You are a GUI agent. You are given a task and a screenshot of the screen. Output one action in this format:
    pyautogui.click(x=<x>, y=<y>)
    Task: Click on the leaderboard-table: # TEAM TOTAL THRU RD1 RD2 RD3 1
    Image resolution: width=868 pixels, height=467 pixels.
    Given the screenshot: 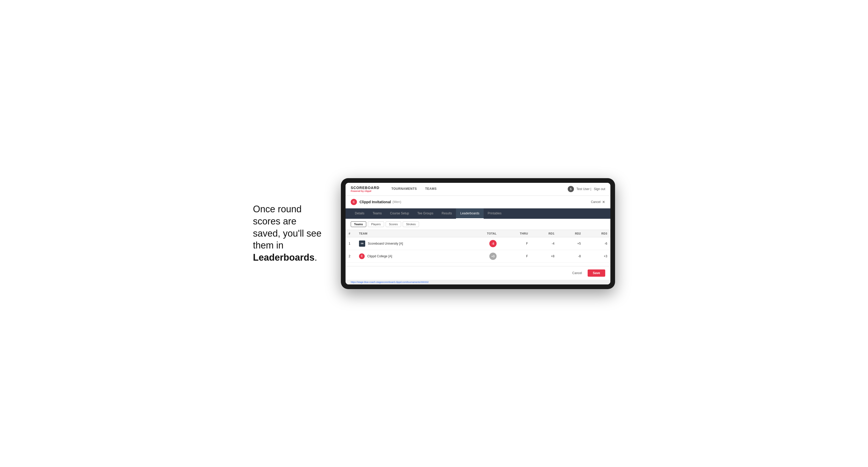 What is the action you would take?
    pyautogui.click(x=478, y=246)
    